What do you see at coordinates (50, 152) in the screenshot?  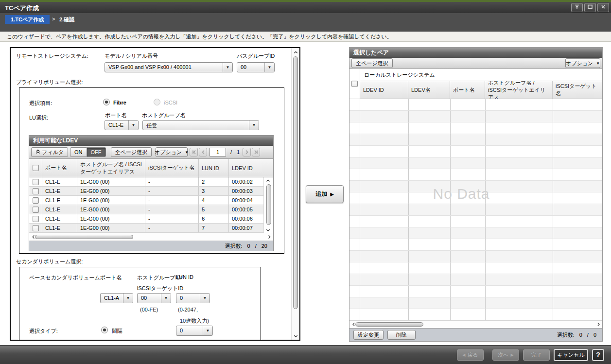 I see `filter-button: フィルタ` at bounding box center [50, 152].